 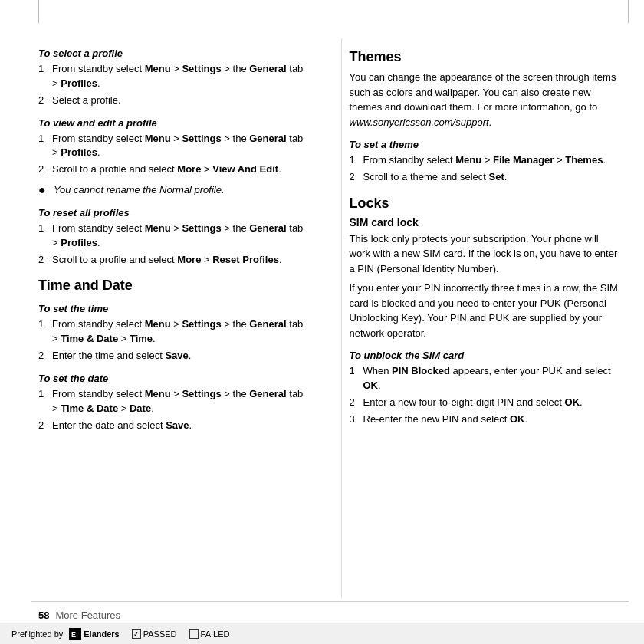 I want to click on step-item: 2 Select a profile., so click(x=175, y=101).